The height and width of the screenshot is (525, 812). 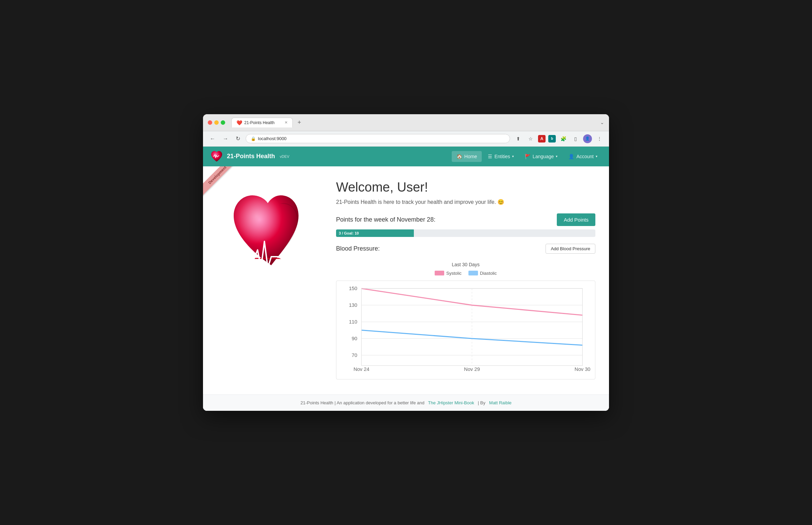 I want to click on progress-bar: 3 / Goal: 10, so click(x=466, y=233).